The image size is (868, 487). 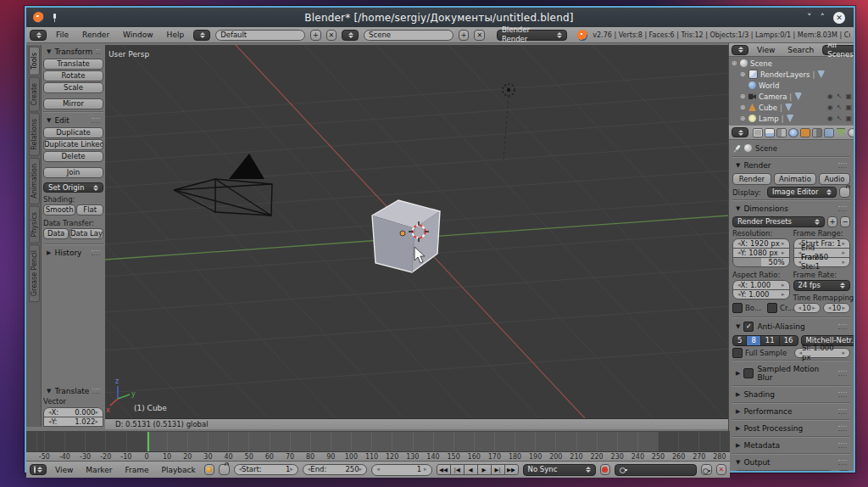 I want to click on frame-rate-dropdown: 24 fps, so click(x=822, y=285).